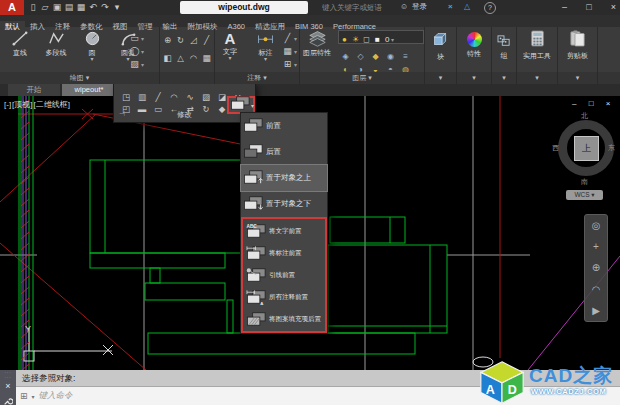 The image size is (620, 405). I want to click on dimension-tool-dropdown-icon: ▾, so click(265, 60).